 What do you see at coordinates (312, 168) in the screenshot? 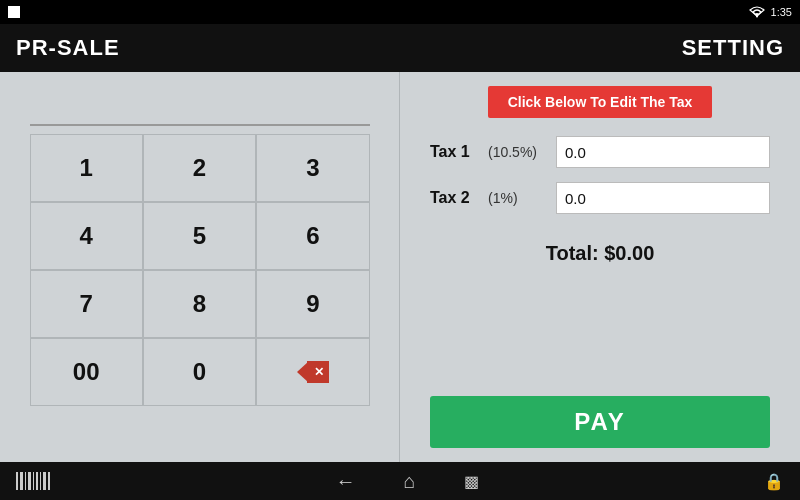
I see `key-3: 3` at bounding box center [312, 168].